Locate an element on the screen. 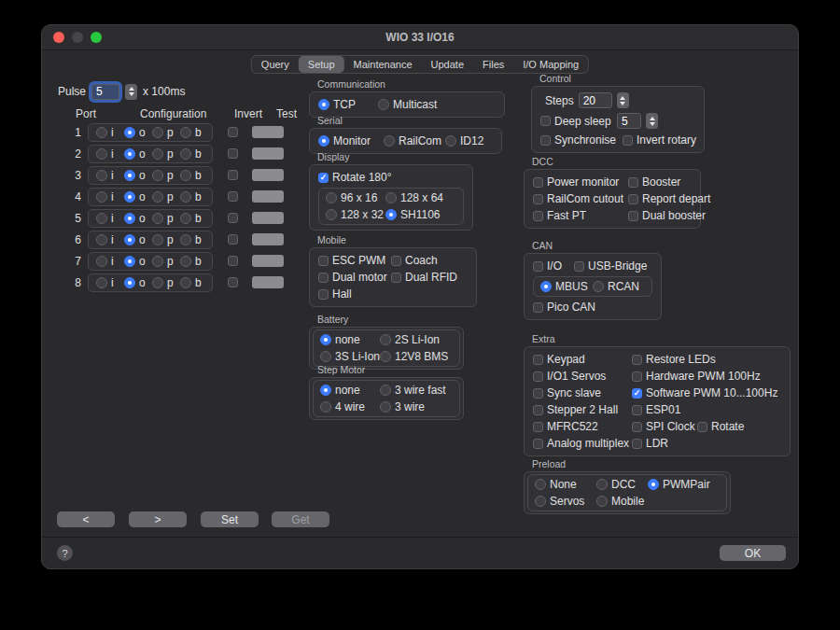  radio-dcc: DCC is located at coordinates (622, 484).